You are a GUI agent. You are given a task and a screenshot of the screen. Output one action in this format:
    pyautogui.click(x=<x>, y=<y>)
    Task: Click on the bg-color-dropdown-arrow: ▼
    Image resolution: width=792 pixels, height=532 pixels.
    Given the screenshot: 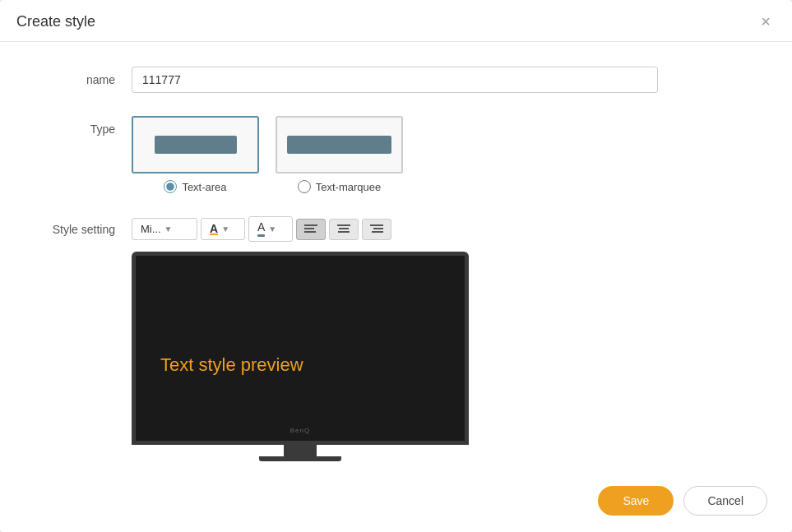 What is the action you would take?
    pyautogui.click(x=272, y=229)
    